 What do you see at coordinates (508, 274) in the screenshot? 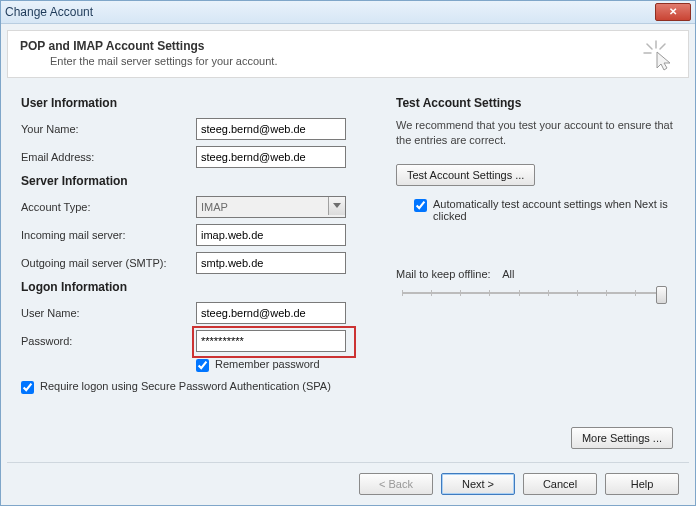
I see `mail-keep-value: All` at bounding box center [508, 274].